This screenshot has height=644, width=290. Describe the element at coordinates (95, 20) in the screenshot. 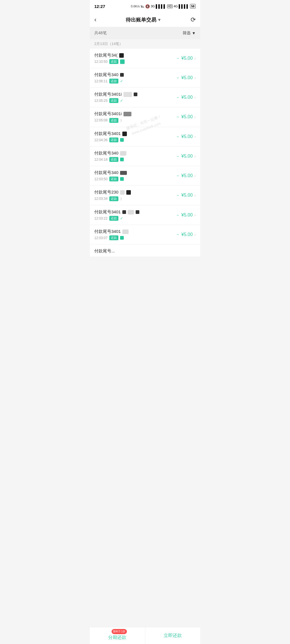

I see `back-button: ‹` at that location.